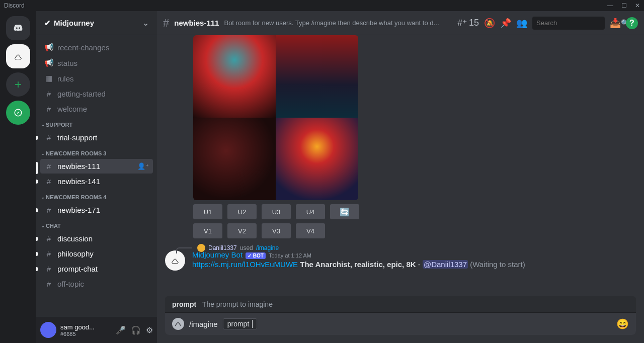  I want to click on reply-context: Daniil1337 used /imagine, so click(227, 248).